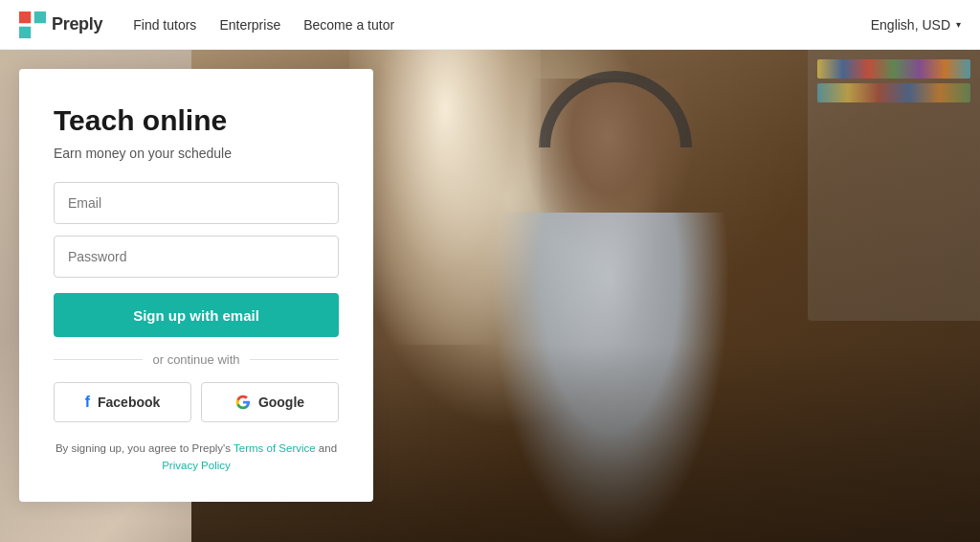 This screenshot has width=980, height=542. What do you see at coordinates (61, 25) in the screenshot?
I see `logo: Preply` at bounding box center [61, 25].